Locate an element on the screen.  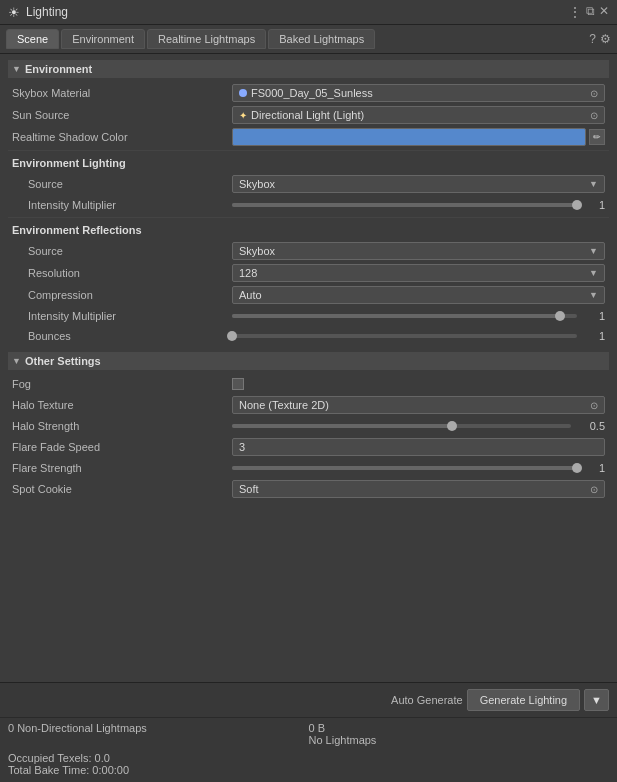
tab-realtime-lightmaps: Realtime Lightmaps is located at coordinates (206, 39).